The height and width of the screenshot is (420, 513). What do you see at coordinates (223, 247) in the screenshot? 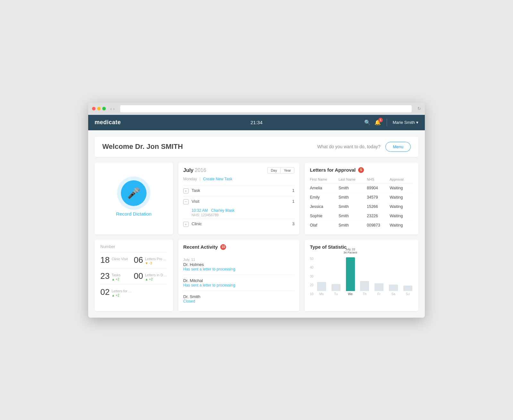
I see `activity-badge: 10` at bounding box center [223, 247].